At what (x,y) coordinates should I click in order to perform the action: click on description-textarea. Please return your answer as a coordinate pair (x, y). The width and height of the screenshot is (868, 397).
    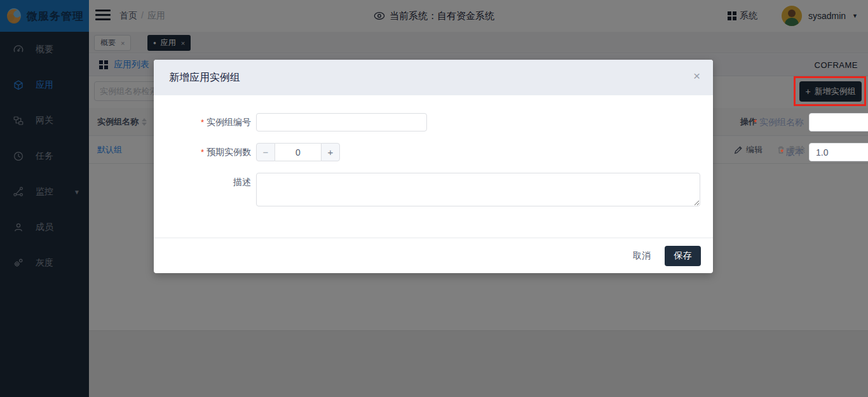
    Looking at the image, I should click on (478, 189).